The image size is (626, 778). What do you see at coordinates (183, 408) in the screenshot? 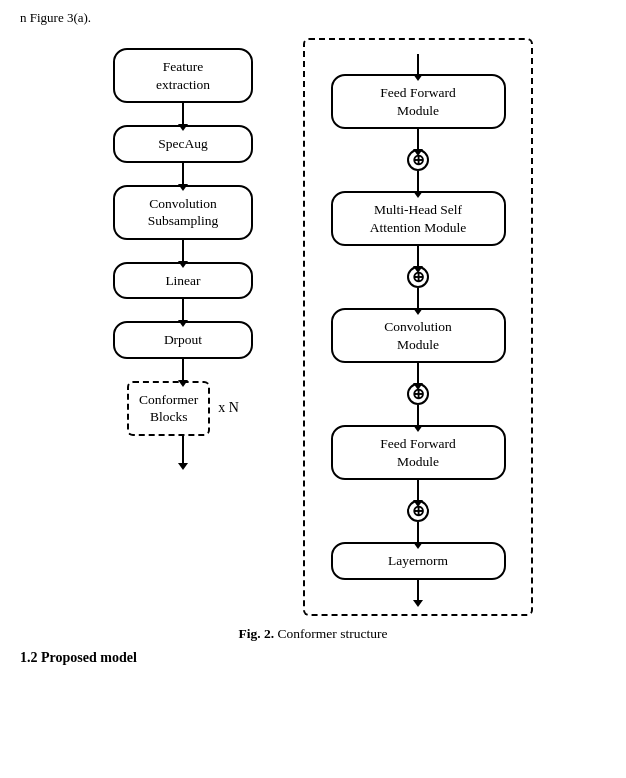
I see `conformer-block-wrapper: ConformerBlocks x N` at bounding box center [183, 408].